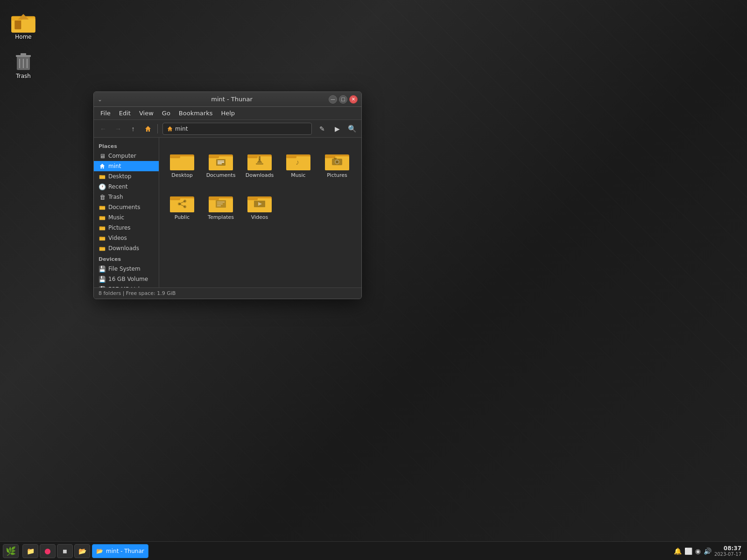  I want to click on back-button: ←, so click(103, 129).